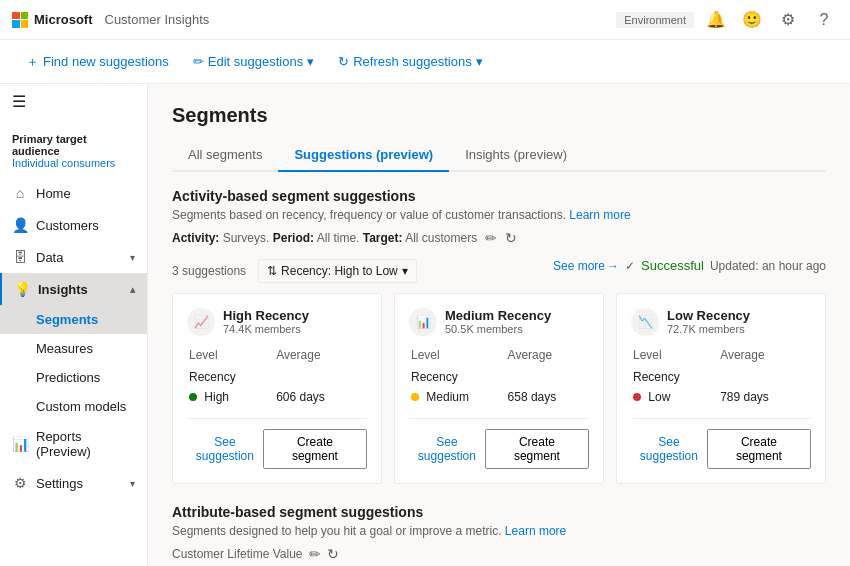 The width and height of the screenshot is (850, 566). What do you see at coordinates (764, 357) in the screenshot?
I see `average-header: Average` at bounding box center [764, 357].